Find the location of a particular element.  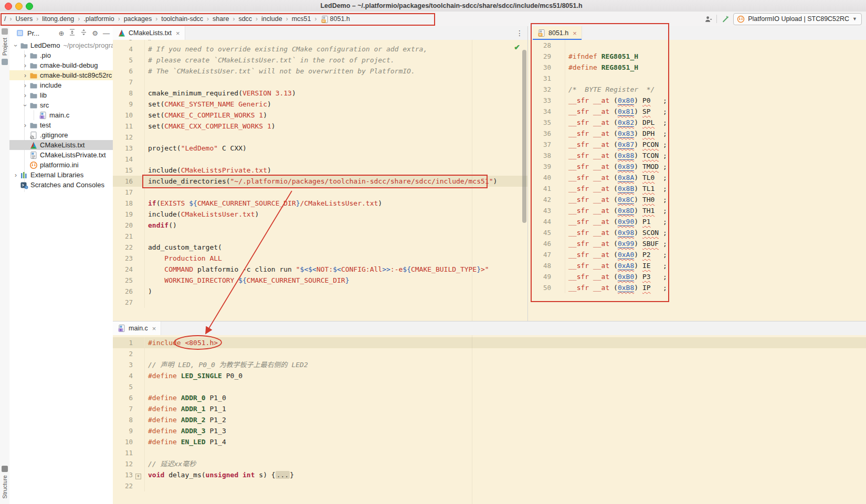

code-line-7: 7#define ADDR_1 P1_1 is located at coordinates (489, 409).